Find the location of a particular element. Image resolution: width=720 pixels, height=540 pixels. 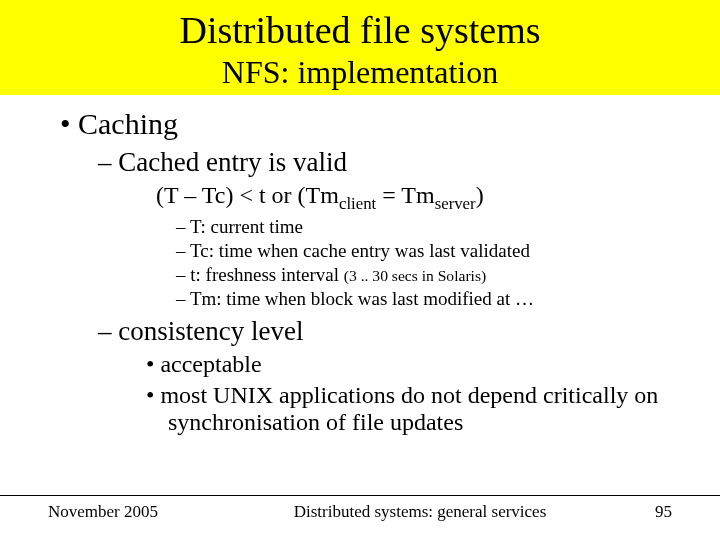

bullet-unix: most UNIX applications do not depend cri… is located at coordinates (424, 409).